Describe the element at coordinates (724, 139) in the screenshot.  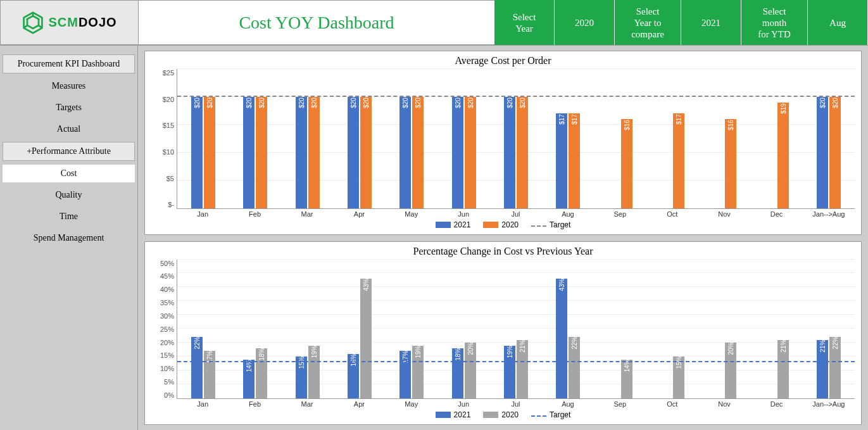
I see `bar-group-Nov: $16` at that location.